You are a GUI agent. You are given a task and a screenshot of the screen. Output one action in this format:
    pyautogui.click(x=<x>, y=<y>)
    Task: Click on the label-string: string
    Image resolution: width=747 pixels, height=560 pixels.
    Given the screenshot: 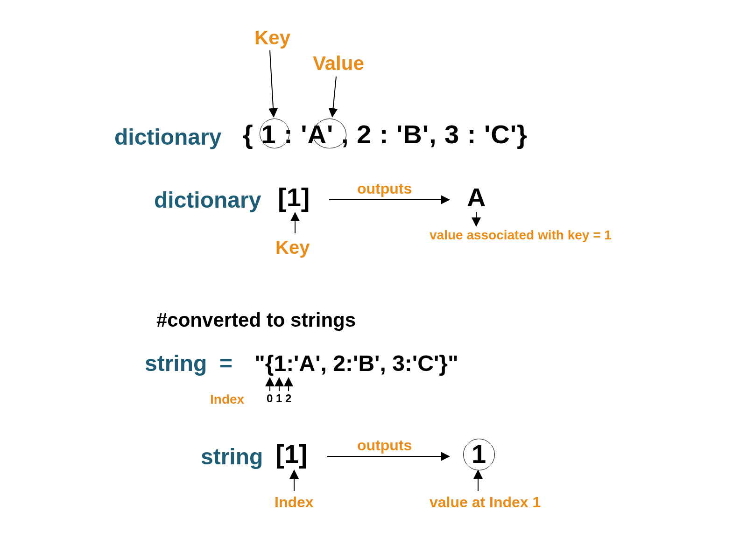 What is the action you would take?
    pyautogui.click(x=176, y=364)
    